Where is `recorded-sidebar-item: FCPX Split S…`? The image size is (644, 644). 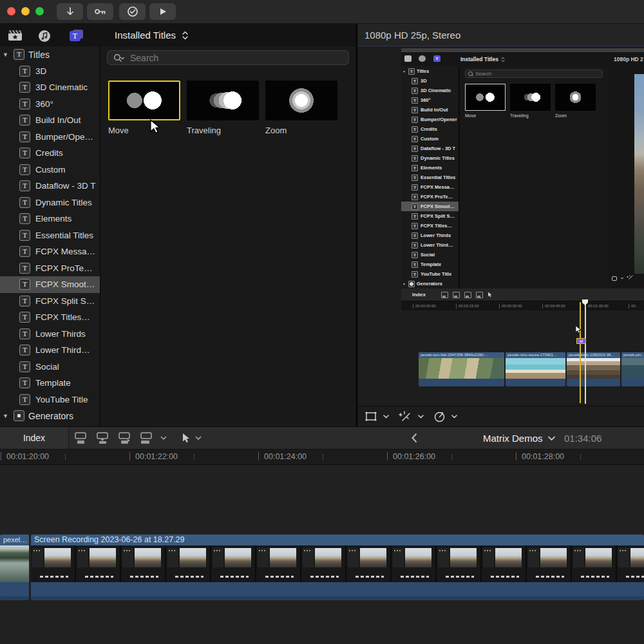 recorded-sidebar-item: FCPX Split S… is located at coordinates (430, 216).